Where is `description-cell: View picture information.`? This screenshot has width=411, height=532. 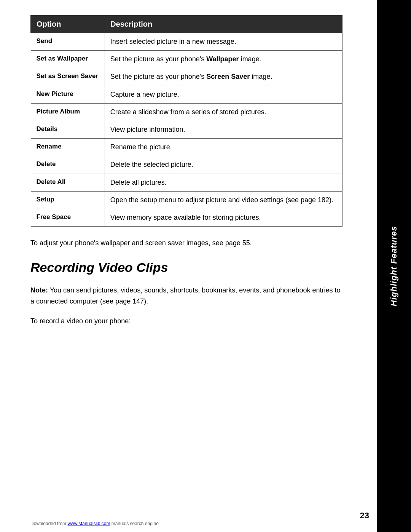
description-cell: View picture information. is located at coordinates (223, 129).